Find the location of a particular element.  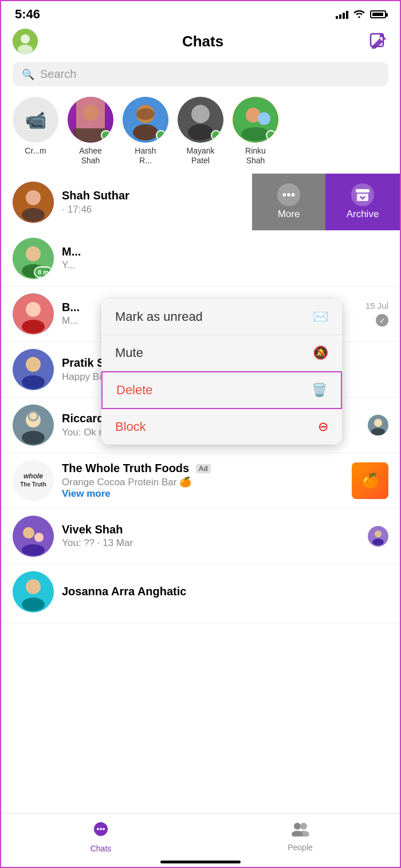

page-title: Chats is located at coordinates (203, 41).